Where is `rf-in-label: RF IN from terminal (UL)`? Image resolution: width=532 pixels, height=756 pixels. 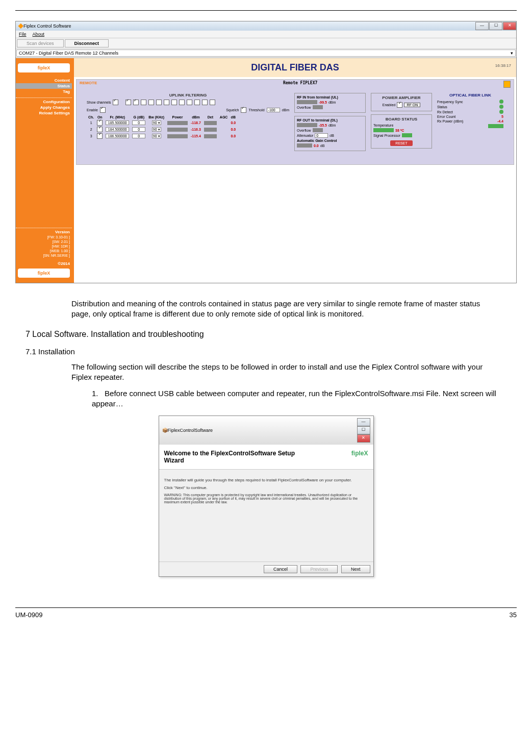
rf-in-label: RF IN from terminal (UL) is located at coordinates (330, 97).